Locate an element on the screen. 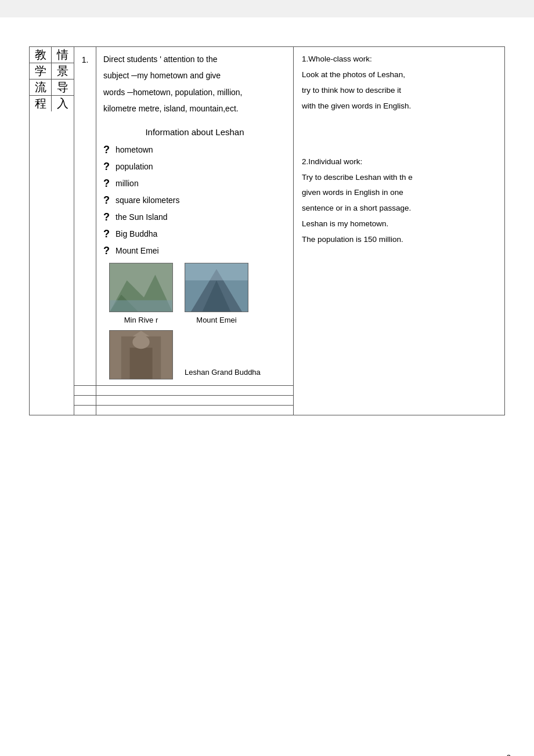  section1-title: 1.Whole-class work: is located at coordinates (399, 59).